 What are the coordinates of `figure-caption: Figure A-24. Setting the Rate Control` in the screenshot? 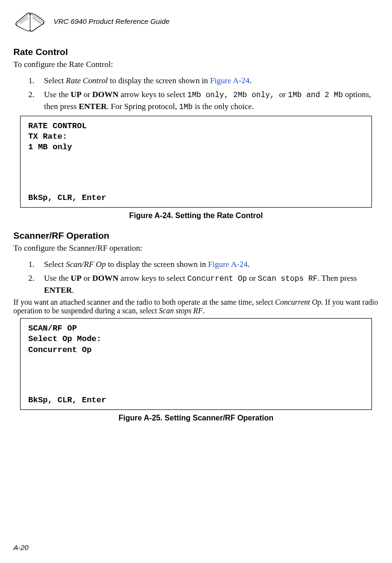 It's located at (196, 216).